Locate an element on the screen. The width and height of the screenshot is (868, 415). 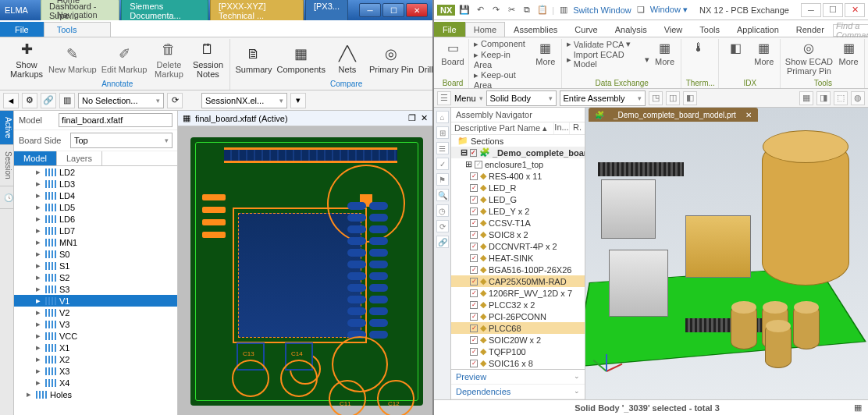
window-menu: Window ▾ is located at coordinates (669, 9).